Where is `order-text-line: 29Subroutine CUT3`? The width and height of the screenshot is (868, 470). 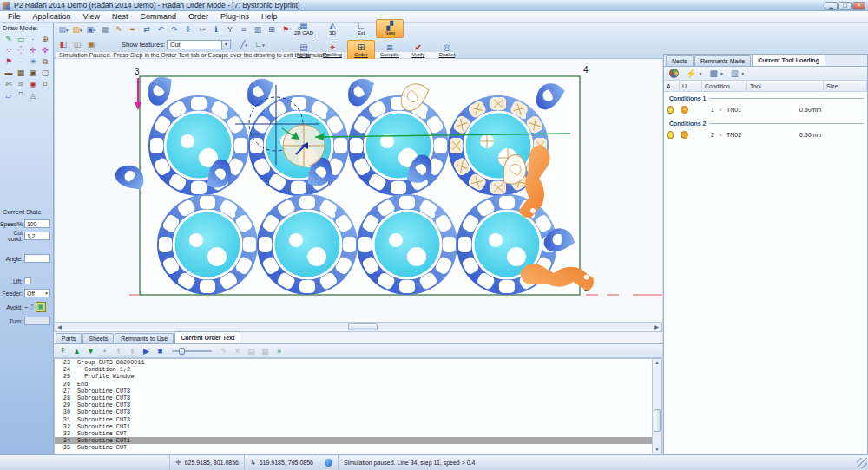 order-text-line: 29Subroutine CUT3 is located at coordinates (358, 405).